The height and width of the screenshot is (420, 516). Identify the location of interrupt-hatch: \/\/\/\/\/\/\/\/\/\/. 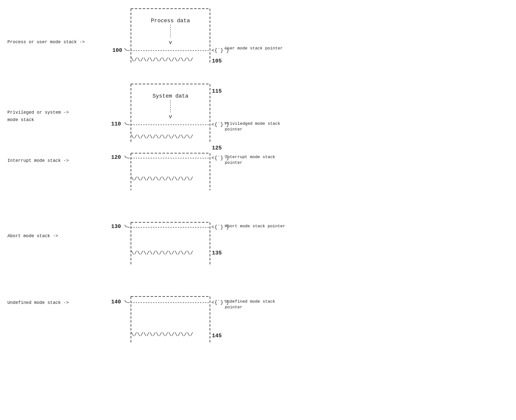
(162, 179).